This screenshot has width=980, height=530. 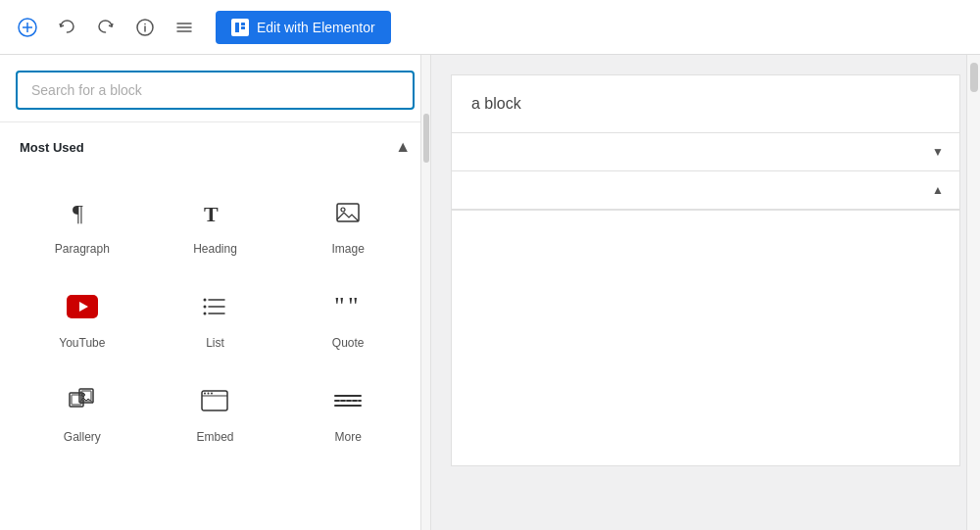 I want to click on youtube-icon, so click(x=82, y=307).